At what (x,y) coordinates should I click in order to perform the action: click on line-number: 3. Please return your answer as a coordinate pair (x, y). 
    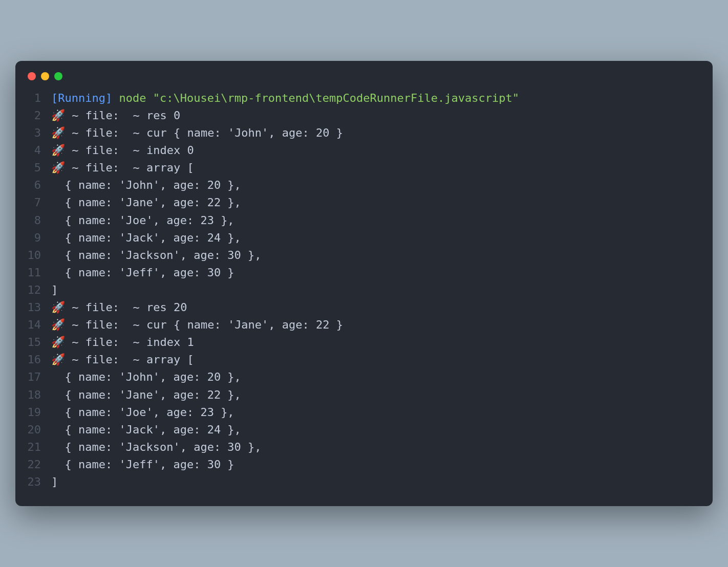
    Looking at the image, I should click on (33, 133).